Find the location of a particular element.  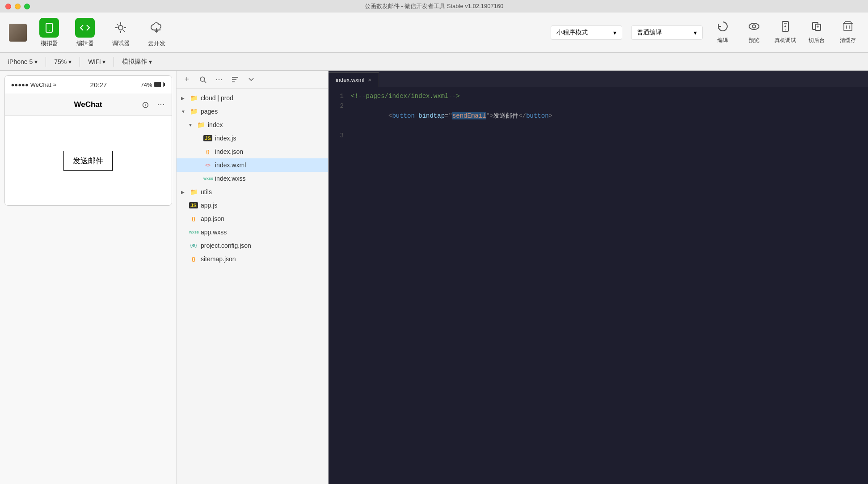

tree-item-index-json: {} index.json is located at coordinates (252, 152).